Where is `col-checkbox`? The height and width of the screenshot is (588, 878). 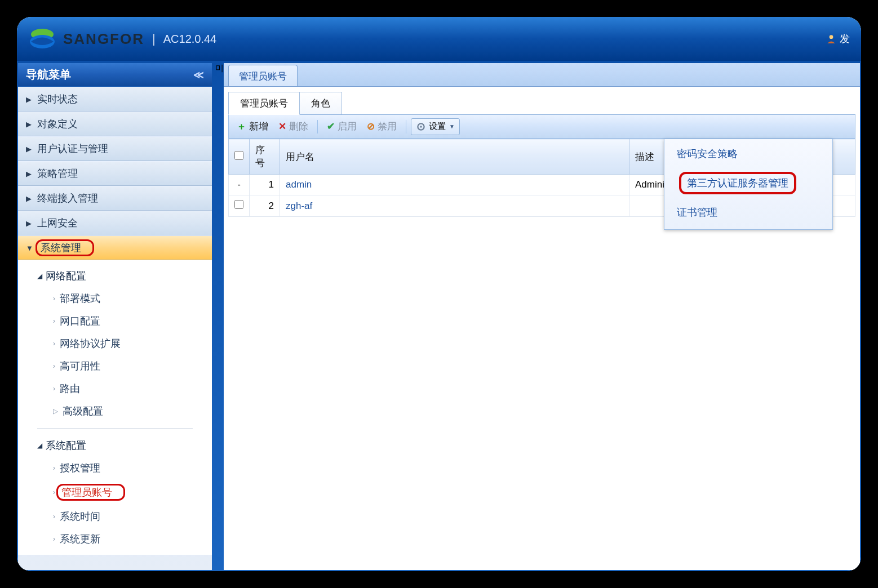
col-checkbox is located at coordinates (239, 157).